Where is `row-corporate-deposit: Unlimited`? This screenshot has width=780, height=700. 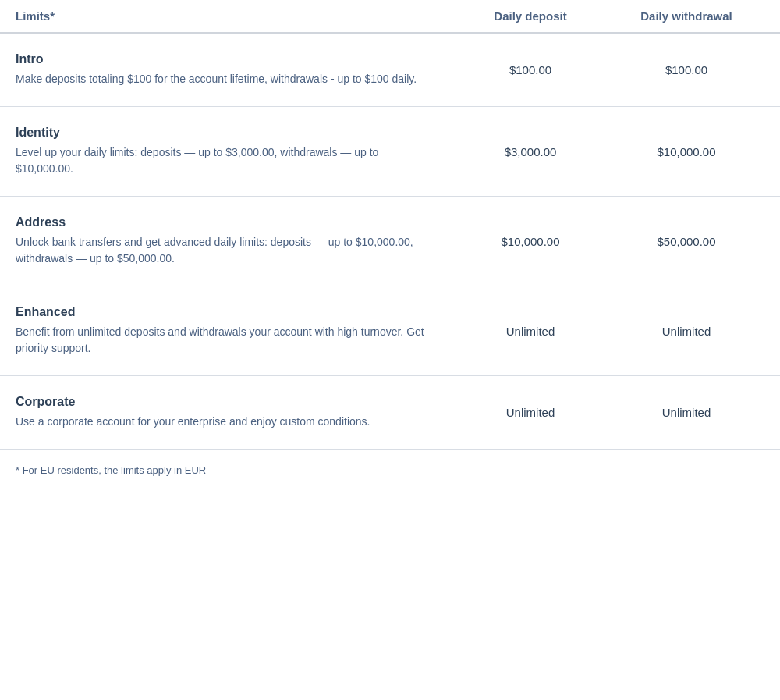
row-corporate-deposit: Unlimited is located at coordinates (530, 412).